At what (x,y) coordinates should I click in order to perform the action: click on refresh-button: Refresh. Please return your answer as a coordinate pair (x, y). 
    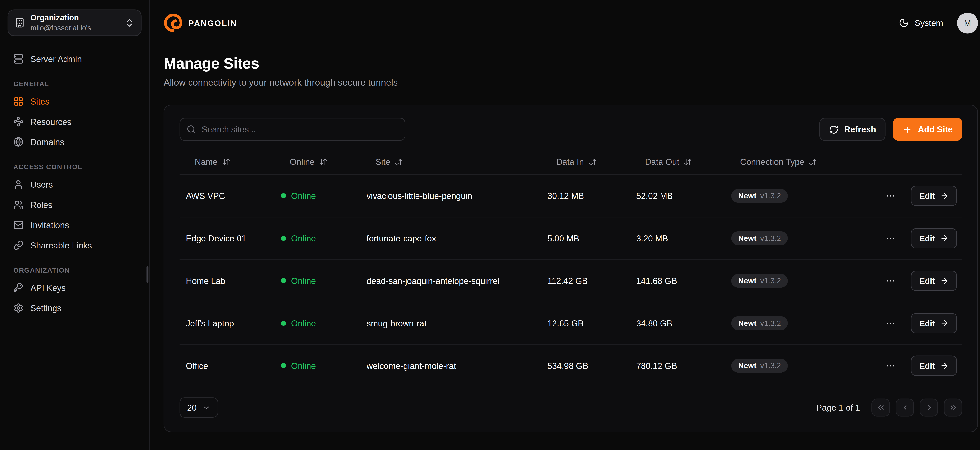
    Looking at the image, I should click on (853, 129).